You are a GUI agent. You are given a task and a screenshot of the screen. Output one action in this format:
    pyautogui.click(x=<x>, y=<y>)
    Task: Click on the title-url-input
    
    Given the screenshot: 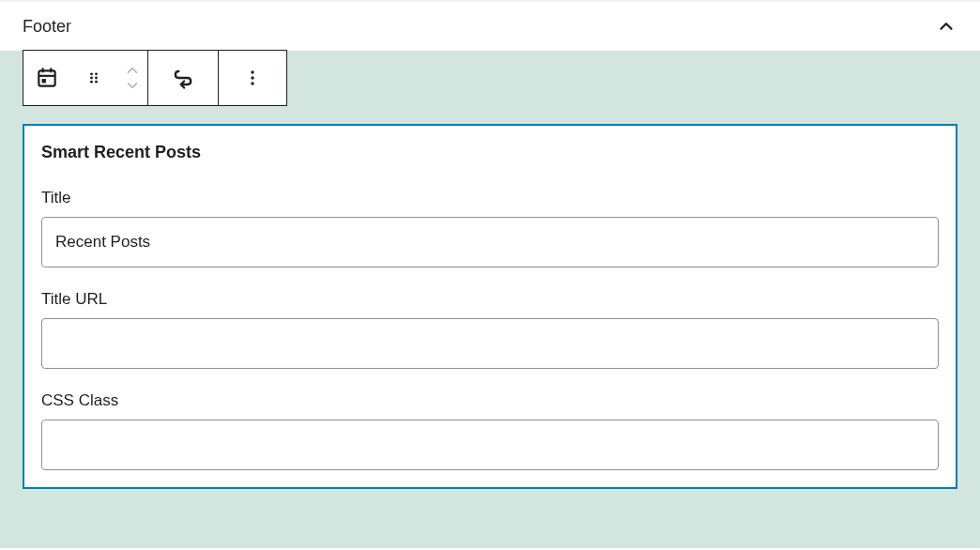 What is the action you would take?
    pyautogui.click(x=490, y=344)
    